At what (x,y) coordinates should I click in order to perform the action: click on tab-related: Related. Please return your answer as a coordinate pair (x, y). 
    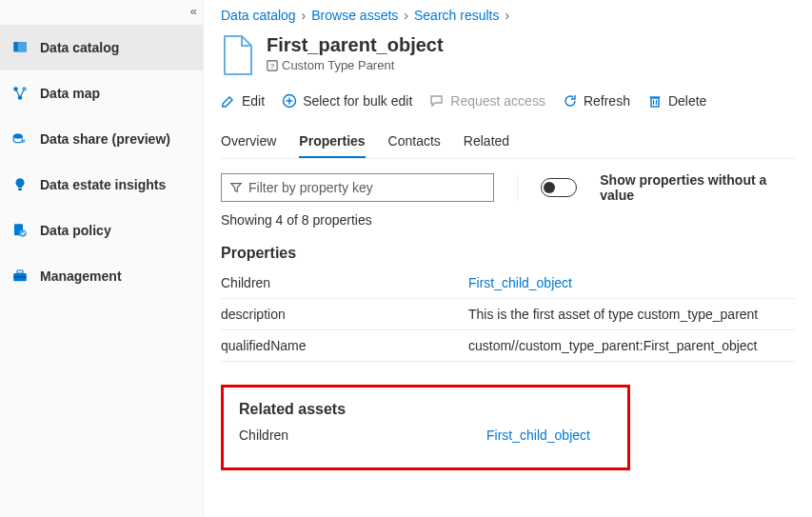
    Looking at the image, I should click on (486, 142).